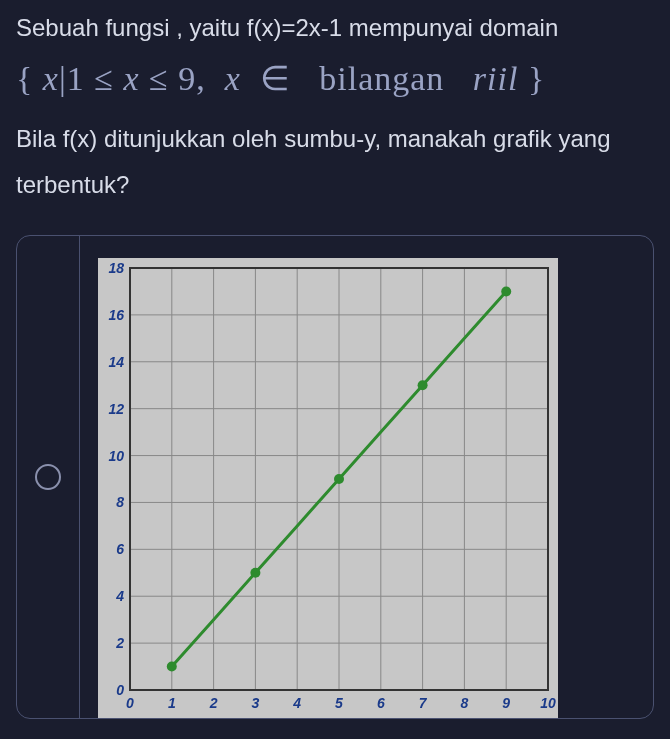  What do you see at coordinates (116, 315) in the screenshot?
I see `svg-text: 16` at bounding box center [116, 315].